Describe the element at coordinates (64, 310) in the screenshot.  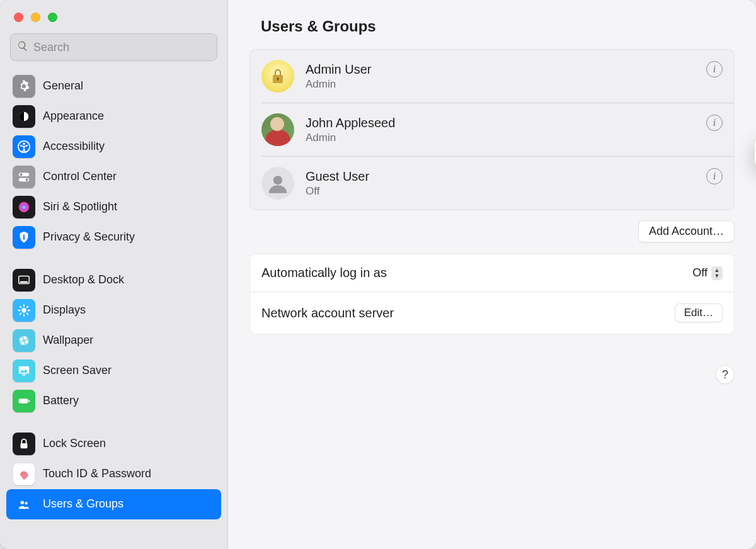
I see `sidebar-item-label: Displays` at that location.